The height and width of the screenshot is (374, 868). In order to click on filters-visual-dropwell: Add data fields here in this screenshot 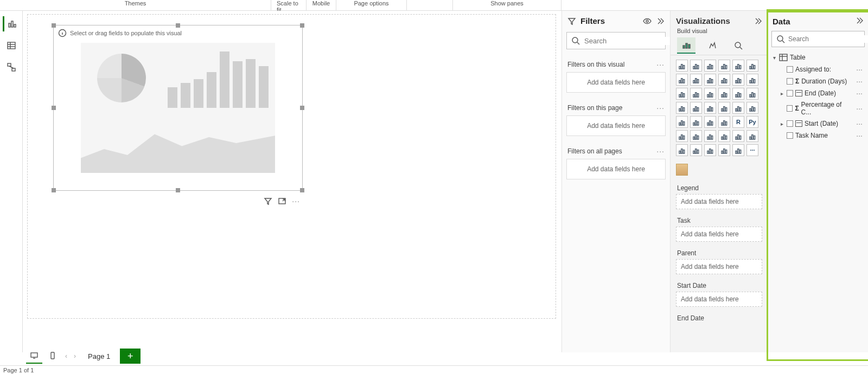, I will do `click(616, 82)`.